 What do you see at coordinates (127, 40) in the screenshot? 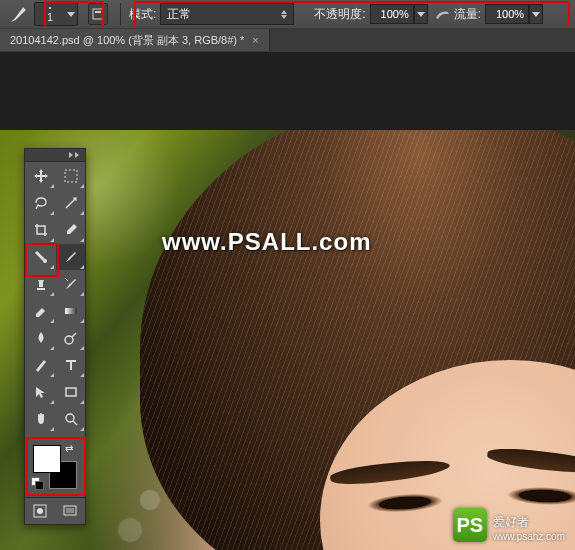
I see `document-tab-title: 20104142.psd @ 100% (背景 副本 3, RGB/8#) *` at bounding box center [127, 40].